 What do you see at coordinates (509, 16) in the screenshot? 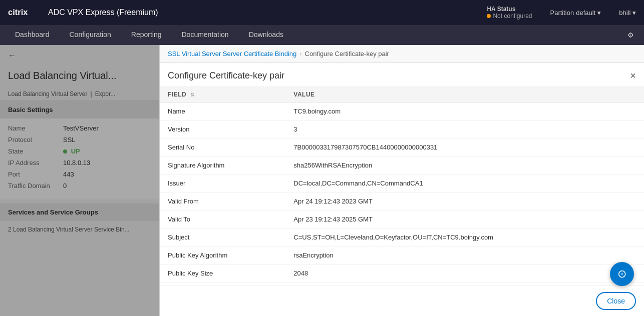
I see `ha-status-value: Not configured` at bounding box center [509, 16].